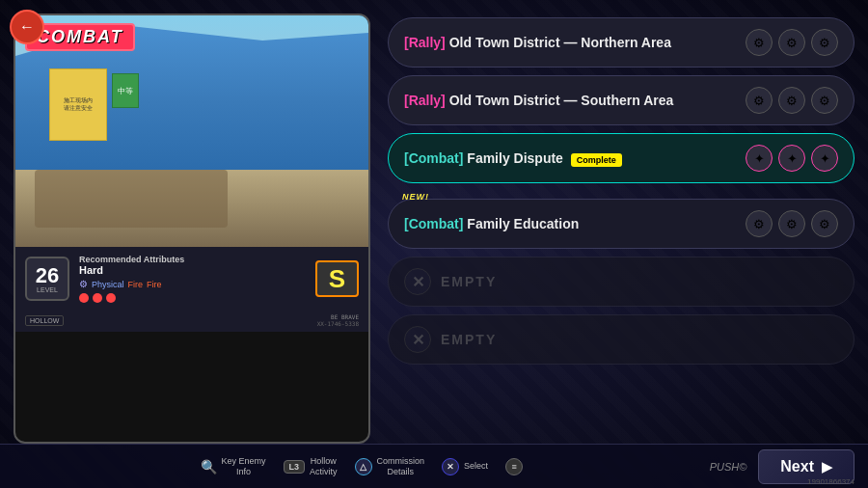 Image resolution: width=868 pixels, height=488 pixels. I want to click on difficulty-label: Hard, so click(193, 270).